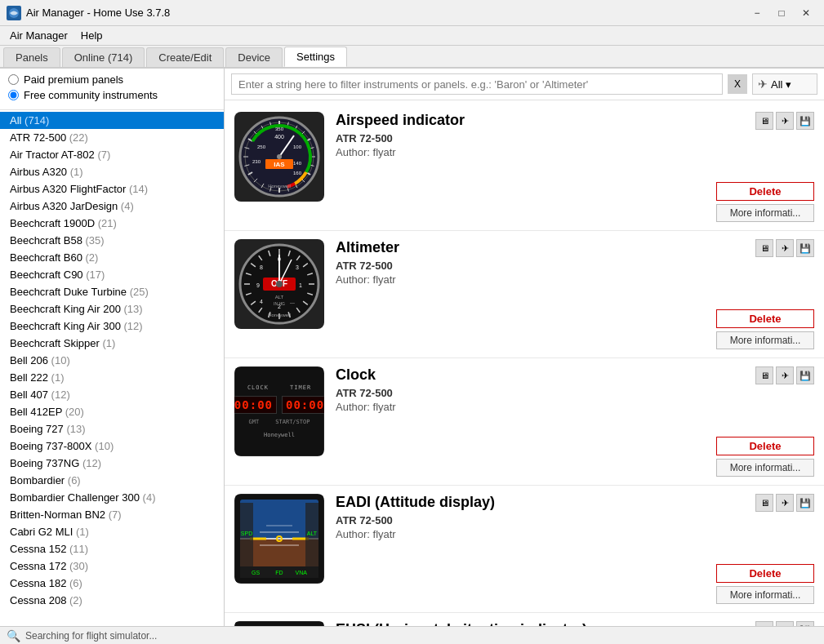 This screenshot has width=824, height=644. Describe the element at coordinates (765, 446) in the screenshot. I see `delete-button-clock: Delete` at that location.